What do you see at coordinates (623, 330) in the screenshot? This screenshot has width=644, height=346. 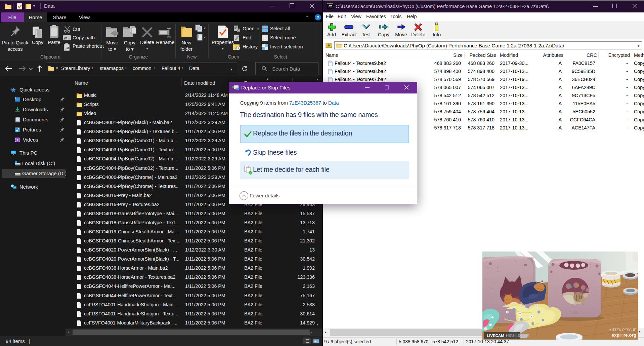 I see `svg-text: KITTEN RESCUE` at bounding box center [623, 330].